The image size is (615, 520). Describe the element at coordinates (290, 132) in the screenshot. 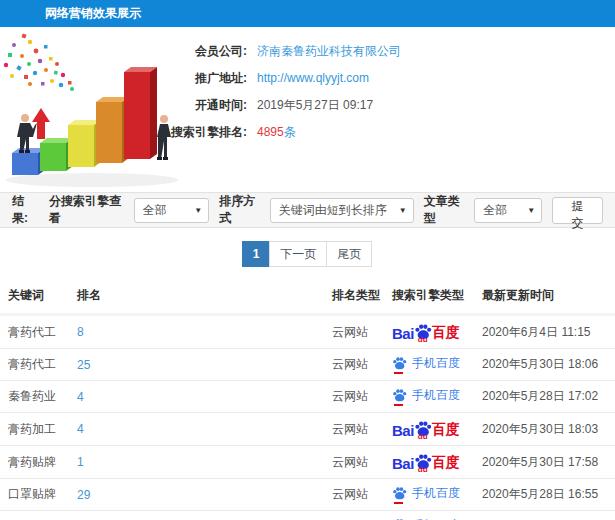

I see `rank-unit-link: 条` at that location.